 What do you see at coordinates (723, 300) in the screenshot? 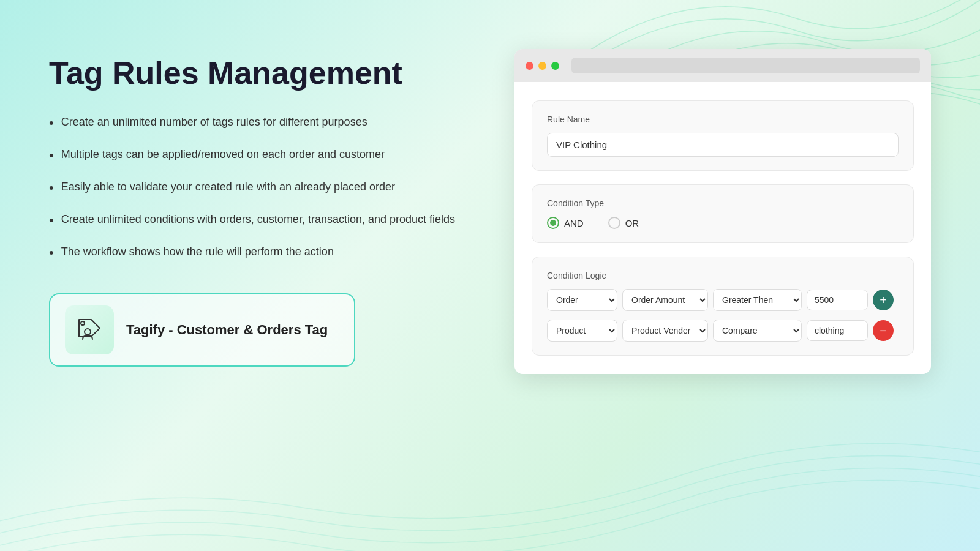
I see `condition-row-1: Order Product Customer Transaction Order…` at bounding box center [723, 300].